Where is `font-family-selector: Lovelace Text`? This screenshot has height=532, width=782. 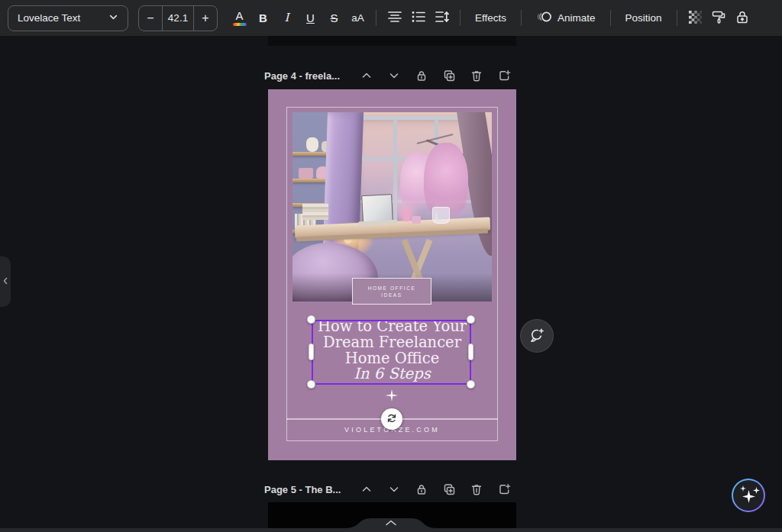 font-family-selector: Lovelace Text is located at coordinates (68, 18).